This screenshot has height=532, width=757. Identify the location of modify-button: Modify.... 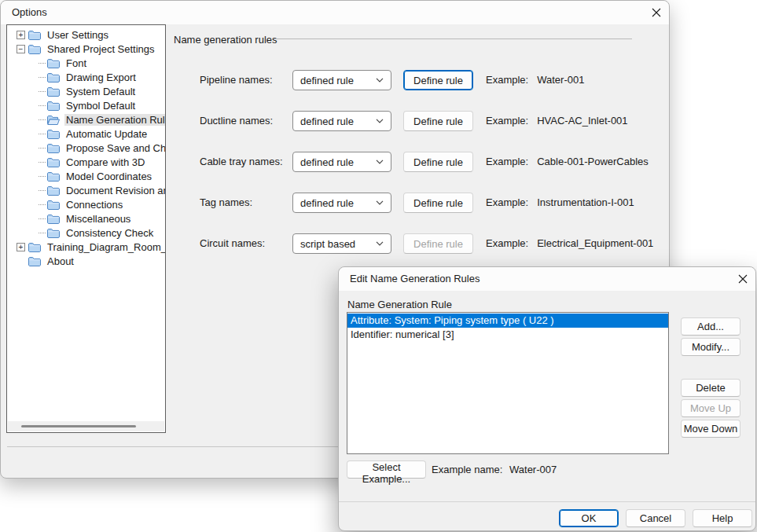
(711, 347).